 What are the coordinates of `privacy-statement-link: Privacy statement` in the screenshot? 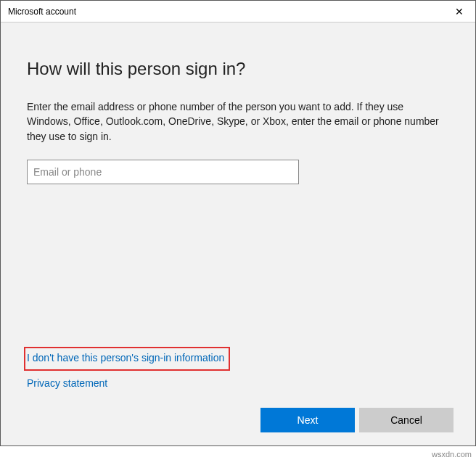 It's located at (67, 383).